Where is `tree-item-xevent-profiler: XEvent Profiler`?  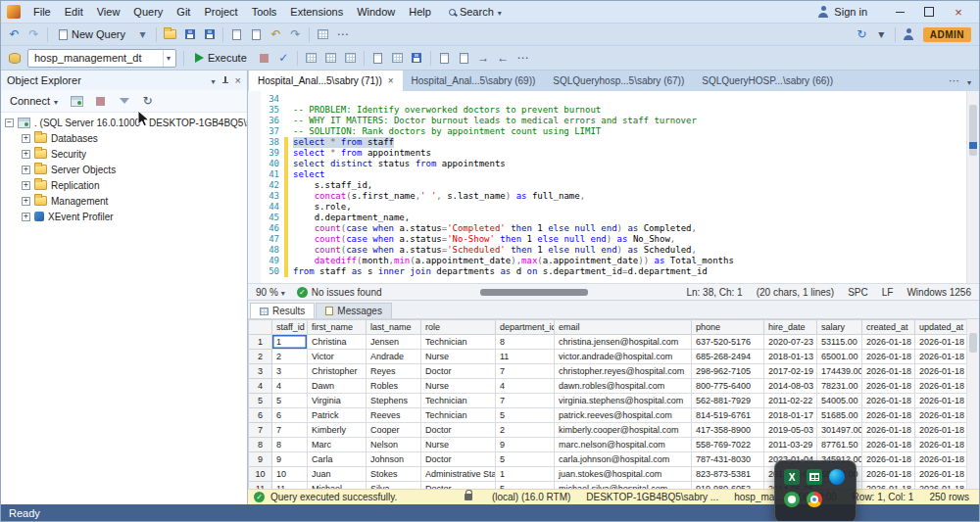 tree-item-xevent-profiler: XEvent Profiler is located at coordinates (123, 216).